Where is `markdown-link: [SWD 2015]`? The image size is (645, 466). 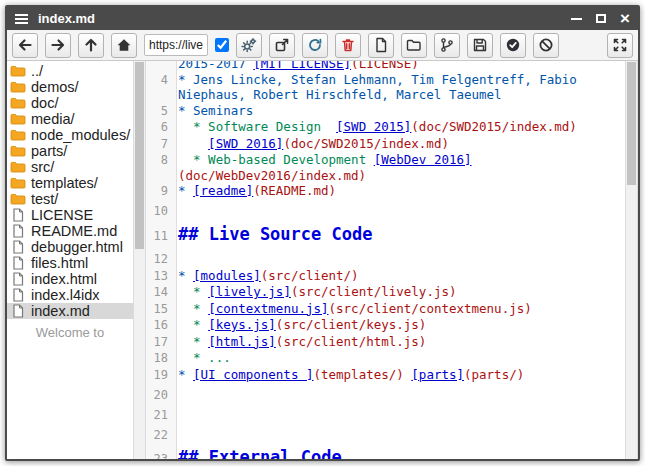 markdown-link: [SWD 2015] is located at coordinates (374, 126).